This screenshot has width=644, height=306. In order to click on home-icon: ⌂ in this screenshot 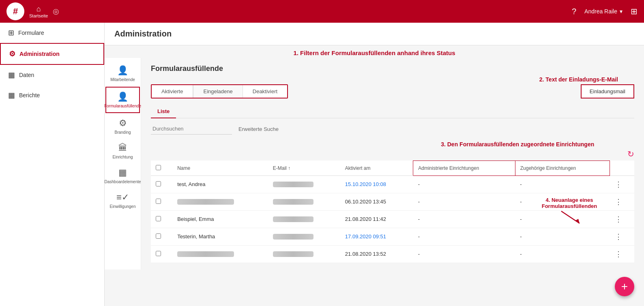, I will do `click(39, 9)`.